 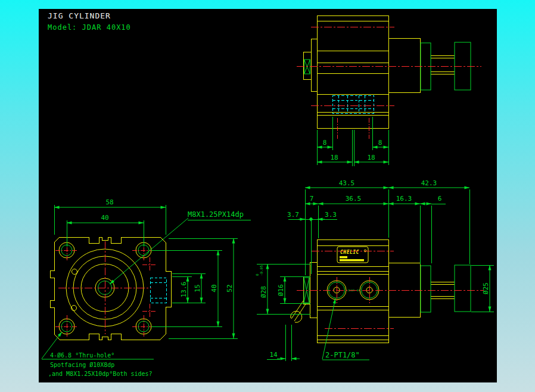 I want to click on dim-14: 14, so click(x=273, y=355).